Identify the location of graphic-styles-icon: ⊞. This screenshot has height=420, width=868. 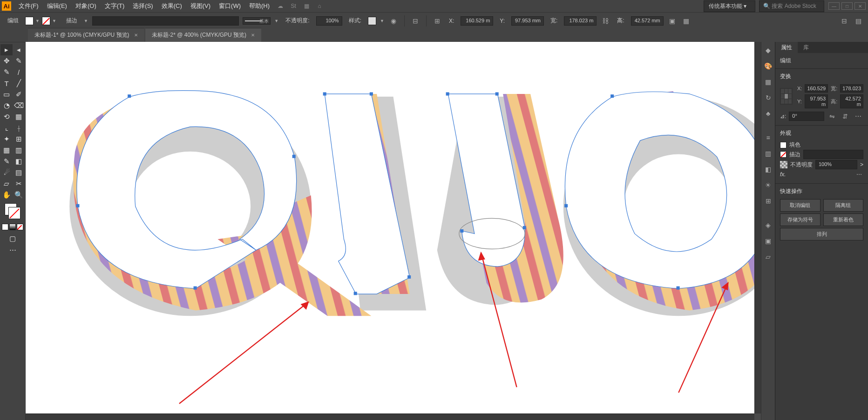
(768, 201).